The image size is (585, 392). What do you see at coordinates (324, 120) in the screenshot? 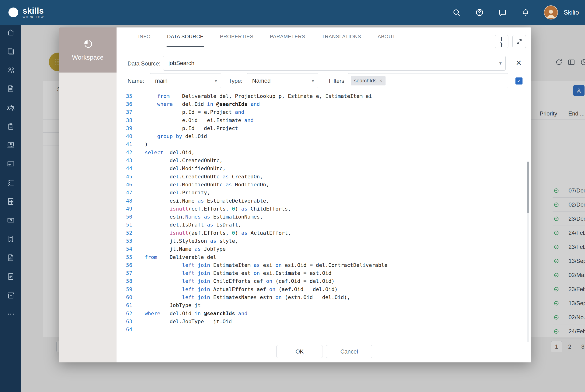
I see `code-line: 38 e.Oid = ei.Estimate and` at bounding box center [324, 120].